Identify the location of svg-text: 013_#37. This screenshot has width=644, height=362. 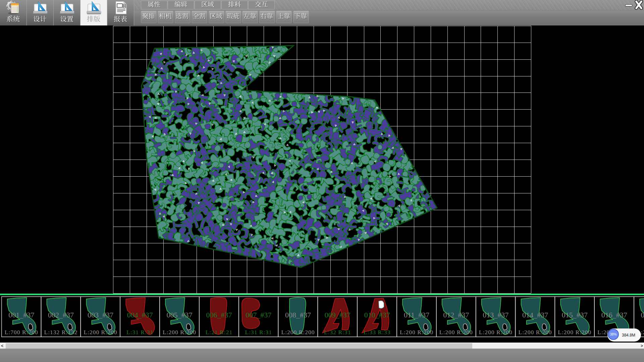
(496, 315).